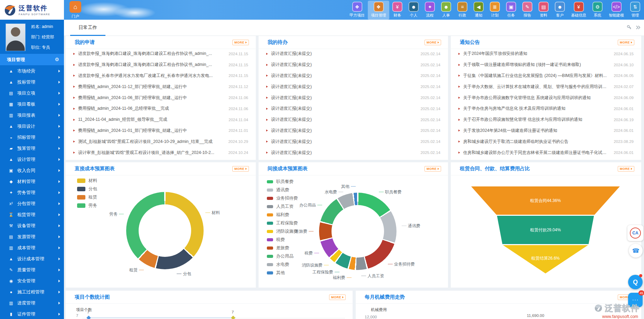 This screenshot has width=644, height=319. I want to click on list-item: 关于发放2024年第24批一级建造师注册证书的通知2024.06.01, so click(546, 131).